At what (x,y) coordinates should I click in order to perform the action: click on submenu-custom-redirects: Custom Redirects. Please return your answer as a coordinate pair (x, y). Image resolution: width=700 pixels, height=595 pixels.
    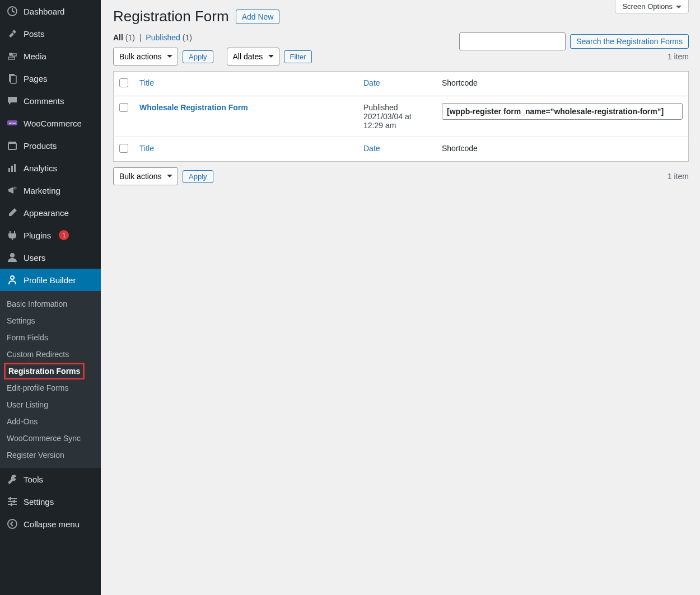
    Looking at the image, I should click on (50, 354).